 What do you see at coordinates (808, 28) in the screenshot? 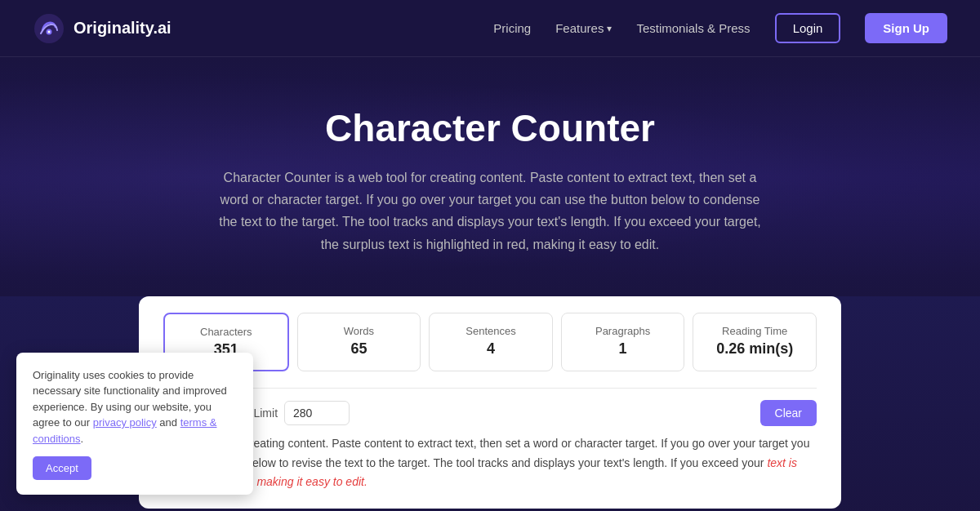
I see `login-button: Login` at bounding box center [808, 28].